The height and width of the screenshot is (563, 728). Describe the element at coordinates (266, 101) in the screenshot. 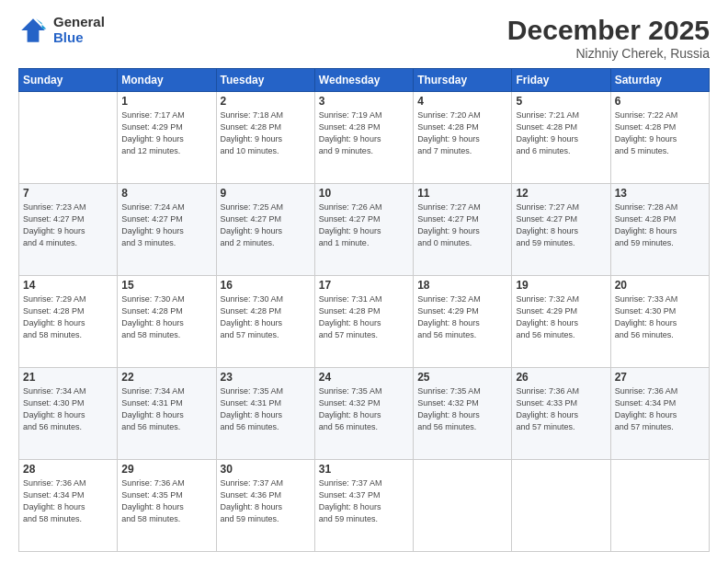

I see `day-number: 2` at that location.